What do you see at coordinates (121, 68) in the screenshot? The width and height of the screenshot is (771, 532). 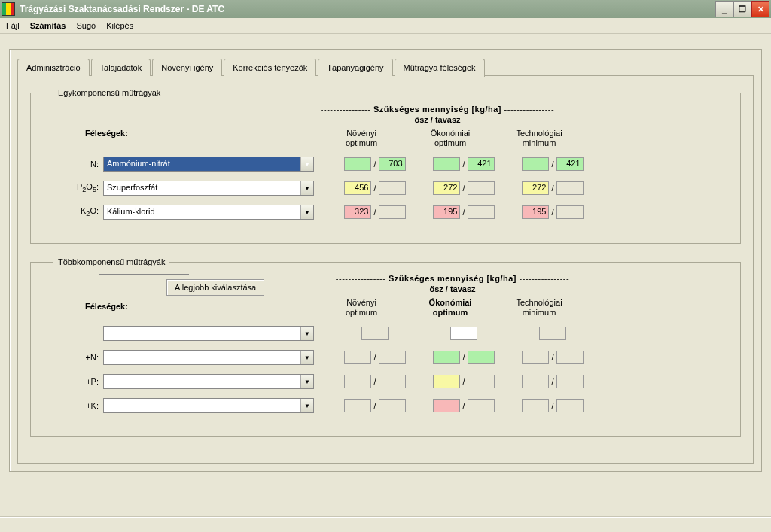 I see `tab-soil: Talajadatok` at bounding box center [121, 68].